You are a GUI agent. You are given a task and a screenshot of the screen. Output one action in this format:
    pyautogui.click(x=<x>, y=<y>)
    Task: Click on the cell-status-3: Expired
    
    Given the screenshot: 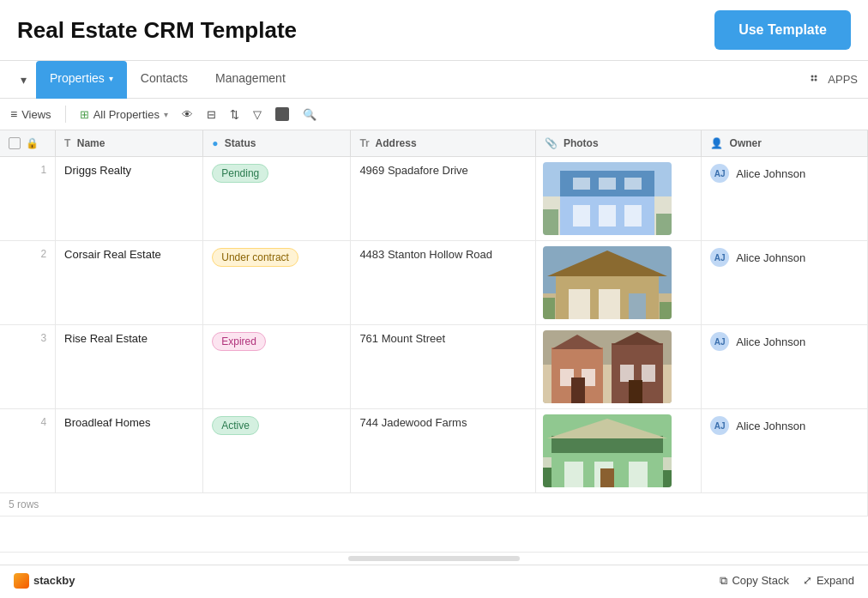 What is the action you would take?
    pyautogui.click(x=277, y=367)
    